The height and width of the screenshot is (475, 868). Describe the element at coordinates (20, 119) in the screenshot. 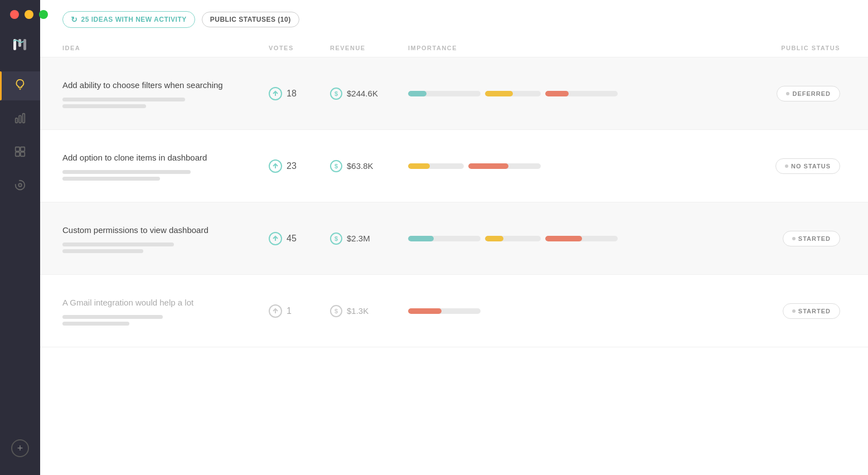

I see `sidebar-item-analytics` at that location.